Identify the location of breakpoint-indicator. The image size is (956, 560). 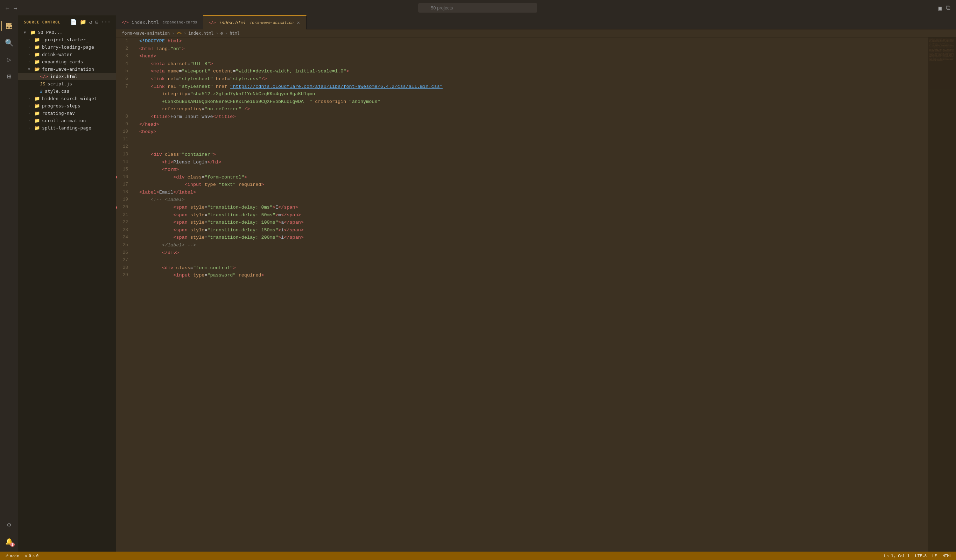
(116, 177).